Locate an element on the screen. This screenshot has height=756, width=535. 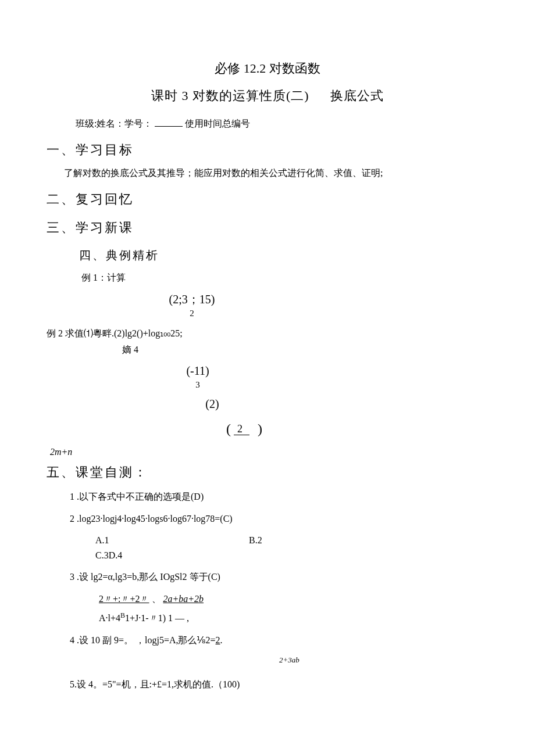
subtitle-part-b: 换底公式 is located at coordinates (357, 95).